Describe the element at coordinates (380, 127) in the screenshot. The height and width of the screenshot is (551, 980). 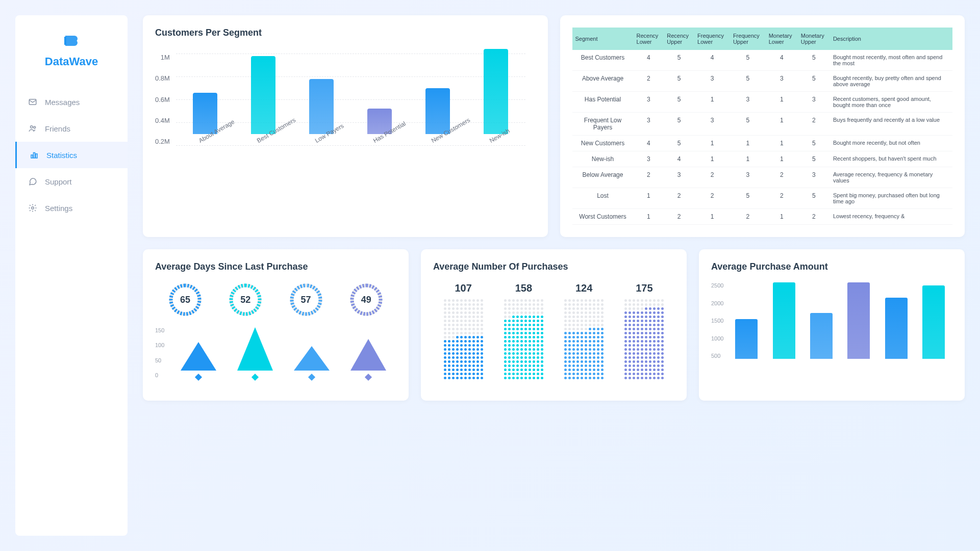
I see `bar-wrap: Has Potential` at that location.